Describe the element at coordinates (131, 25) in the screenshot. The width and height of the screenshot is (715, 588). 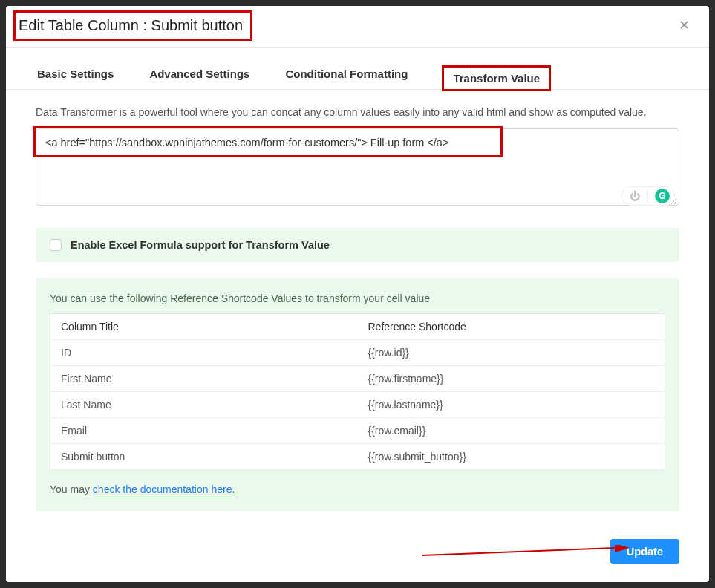
I see `modal-title: Edit Table Column : Submit button` at that location.